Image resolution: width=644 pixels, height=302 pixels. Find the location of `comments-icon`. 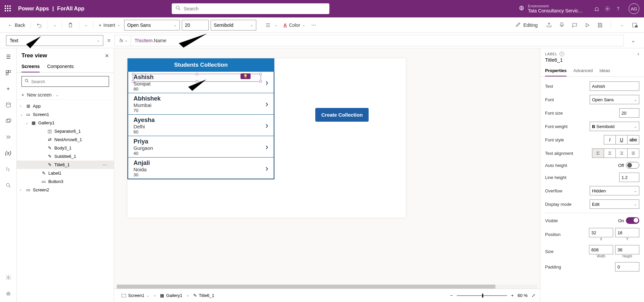

comments-icon is located at coordinates (575, 25).